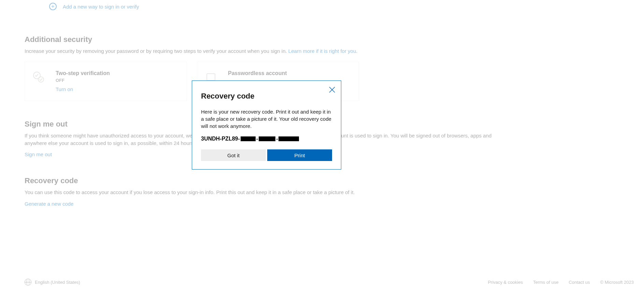 Image resolution: width=644 pixels, height=293 pixels. I want to click on recovery-code-dialog: Recovery code Here is your new recovery …, so click(267, 125).